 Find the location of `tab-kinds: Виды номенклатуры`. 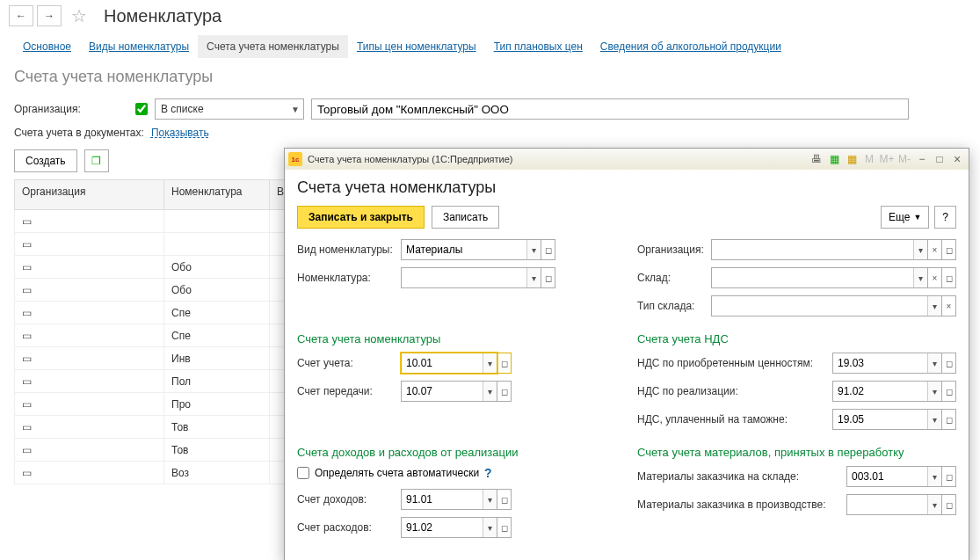

tab-kinds: Виды номенклатуры is located at coordinates (139, 47).